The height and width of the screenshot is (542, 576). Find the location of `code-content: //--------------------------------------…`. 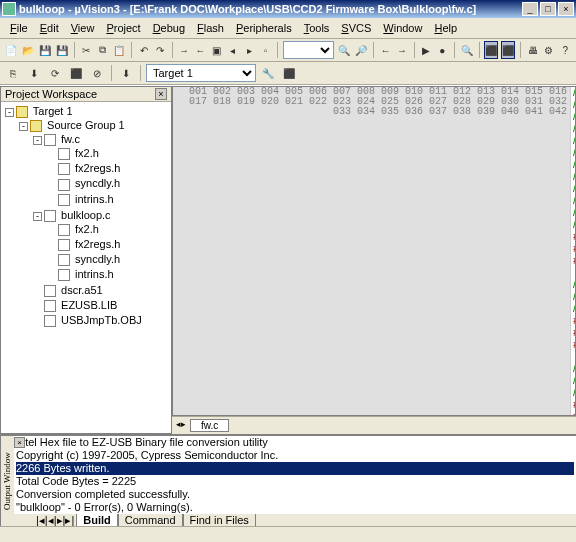

code-content: //--------------------------------------… is located at coordinates (573, 251).